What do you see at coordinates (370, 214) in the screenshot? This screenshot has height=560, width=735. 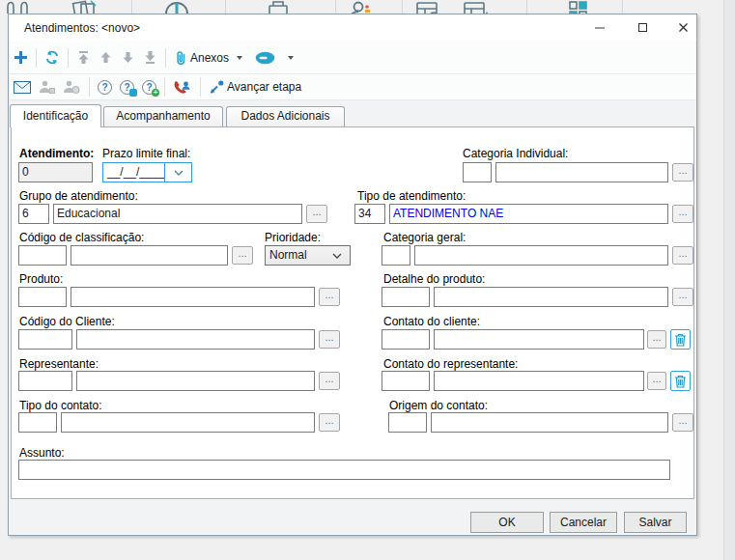 I see `tipo-atendimento-code-field: 34` at bounding box center [370, 214].